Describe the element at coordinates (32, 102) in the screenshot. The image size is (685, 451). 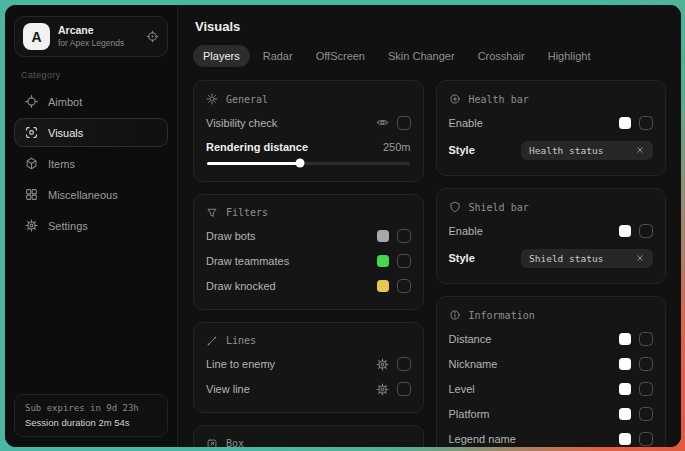
I see `crosshair-icon` at that location.